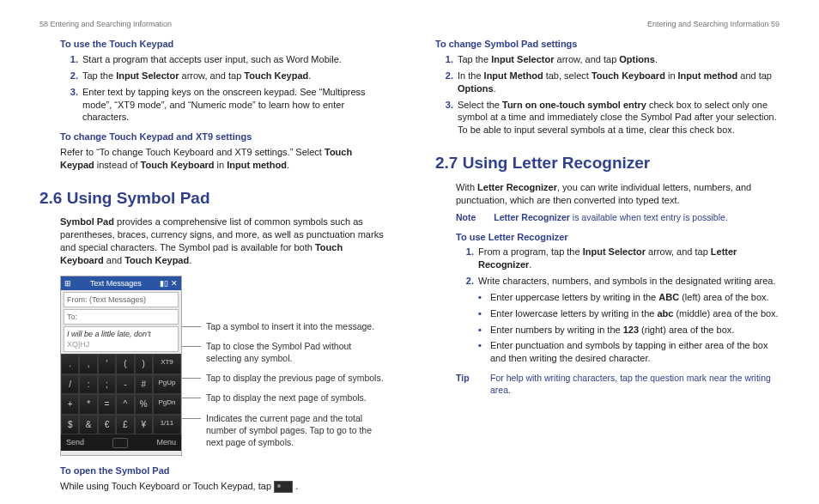  I want to click on note-label: Note, so click(465, 217).